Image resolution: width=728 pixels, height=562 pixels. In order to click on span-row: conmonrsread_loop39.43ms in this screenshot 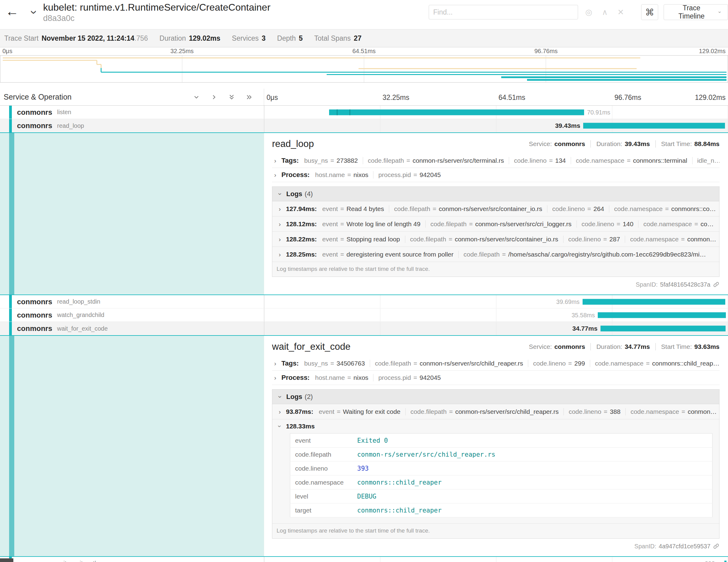, I will do `click(364, 126)`.